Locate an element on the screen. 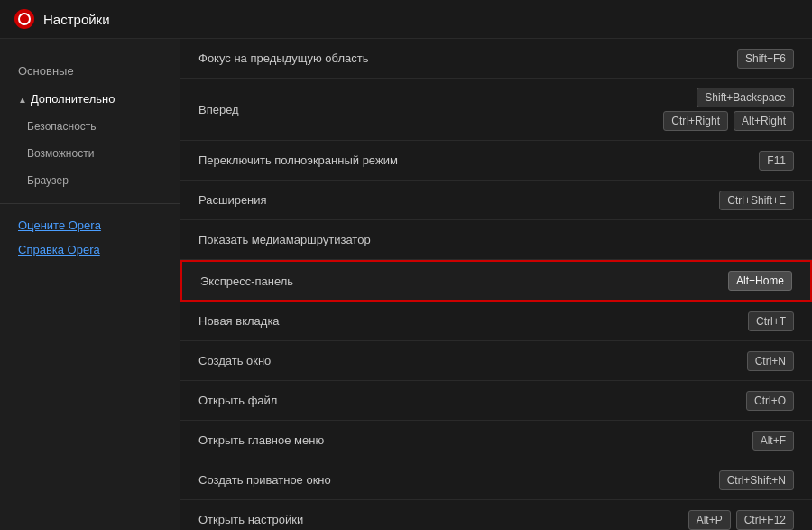 Image resolution: width=812 pixels, height=530 pixels. sidebar-link-help: Справка Opera is located at coordinates (90, 249).